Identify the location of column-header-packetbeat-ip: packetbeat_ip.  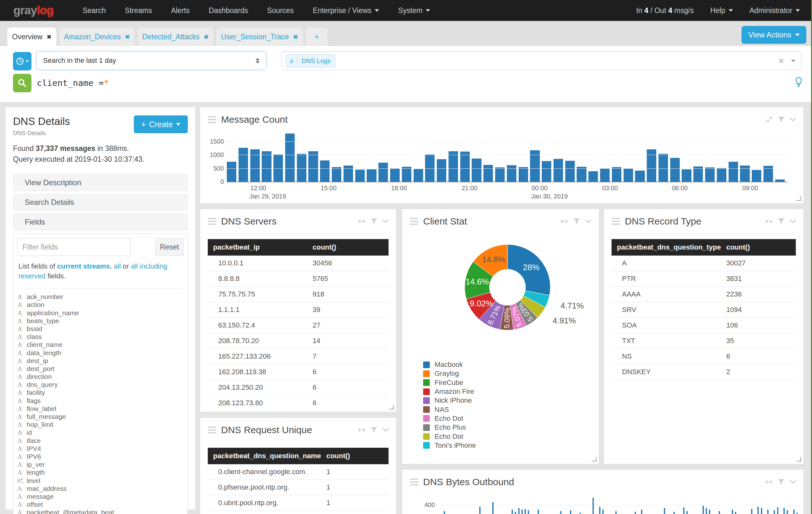
(258, 247).